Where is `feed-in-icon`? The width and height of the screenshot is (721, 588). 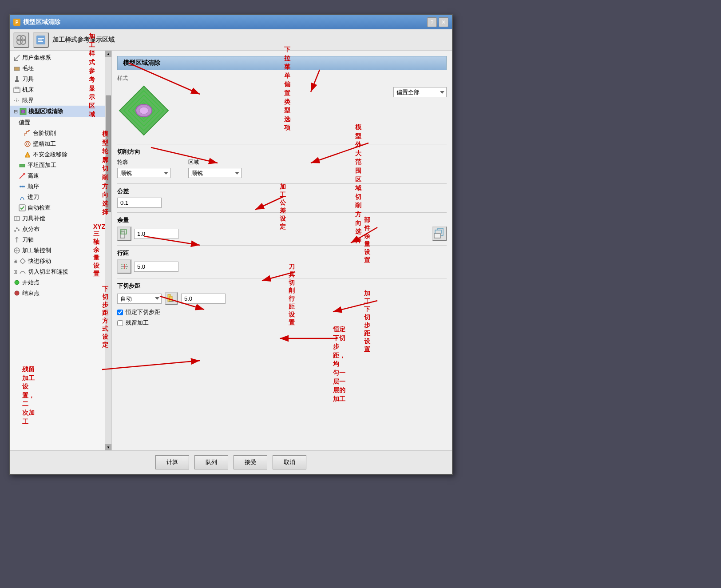 feed-in-icon is located at coordinates (22, 197).